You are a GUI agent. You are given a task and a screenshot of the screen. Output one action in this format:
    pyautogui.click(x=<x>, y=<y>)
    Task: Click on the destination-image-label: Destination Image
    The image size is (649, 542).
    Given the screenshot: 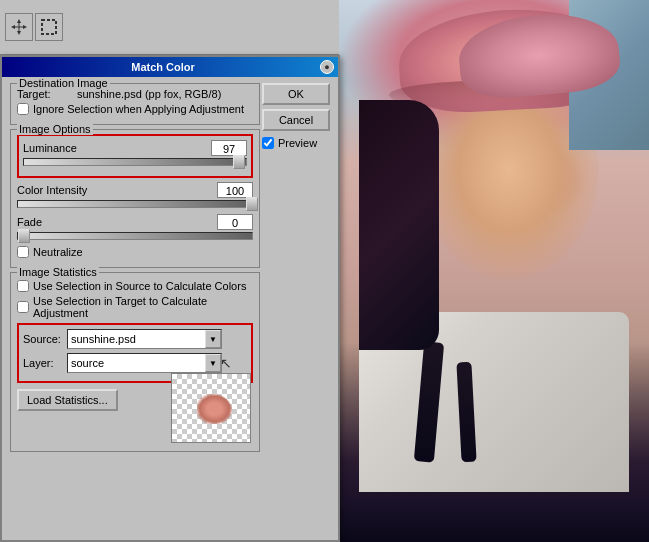 What is the action you would take?
    pyautogui.click(x=64, y=83)
    